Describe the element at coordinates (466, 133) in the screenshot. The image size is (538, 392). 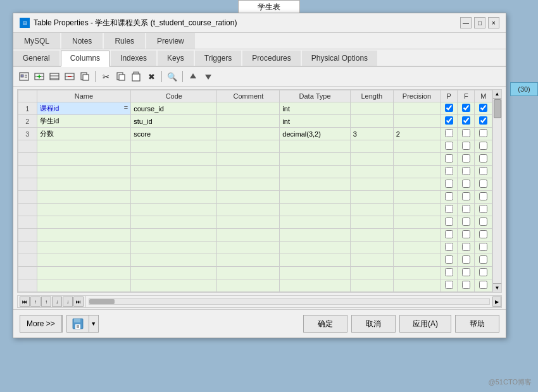
I see `row-3-f-checkbox` at that location.